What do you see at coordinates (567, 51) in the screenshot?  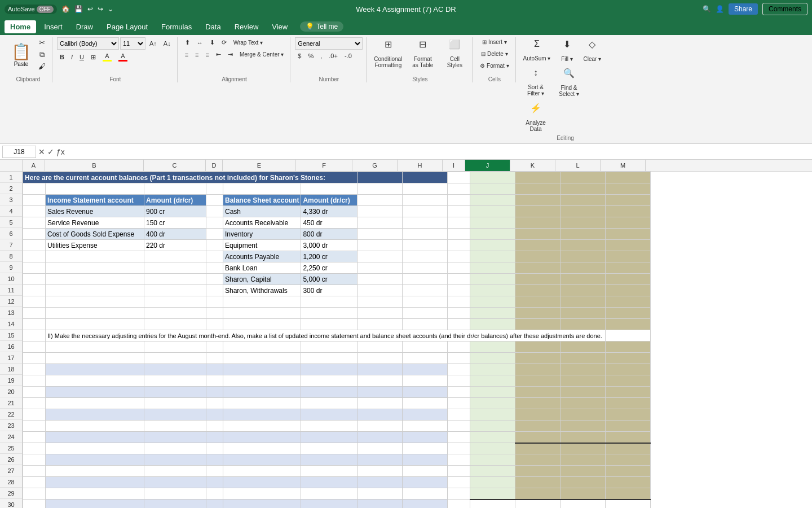 I see `fill-button: ⬇Fill ▾` at bounding box center [567, 51].